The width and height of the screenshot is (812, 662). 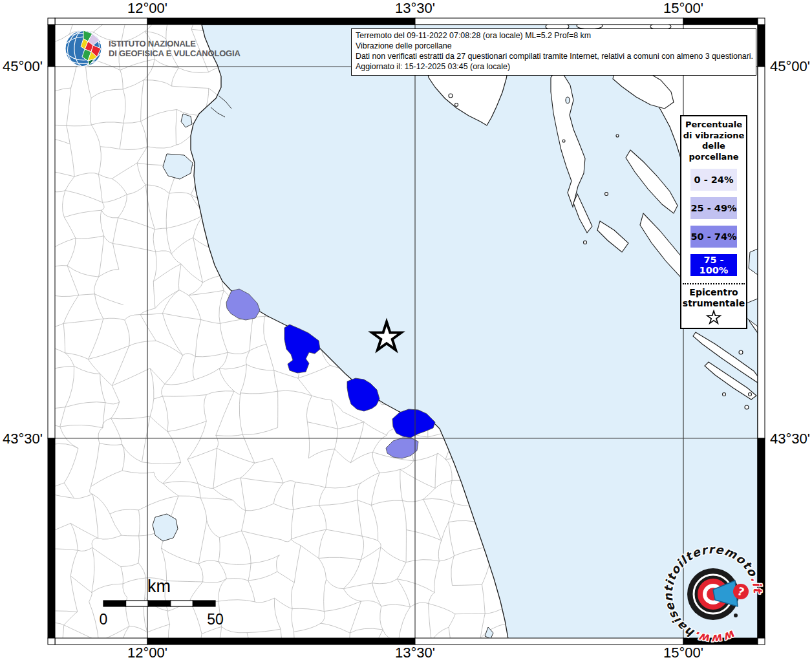 I want to click on legend-class-0-24: 0 - 24%, so click(x=714, y=180).